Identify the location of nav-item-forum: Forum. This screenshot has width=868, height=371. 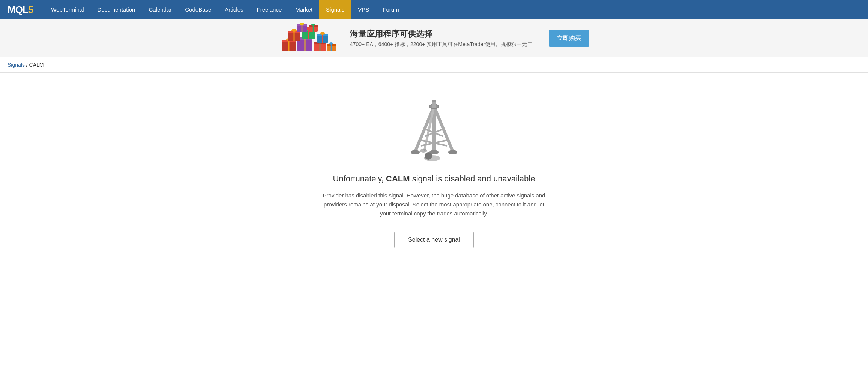
(391, 10).